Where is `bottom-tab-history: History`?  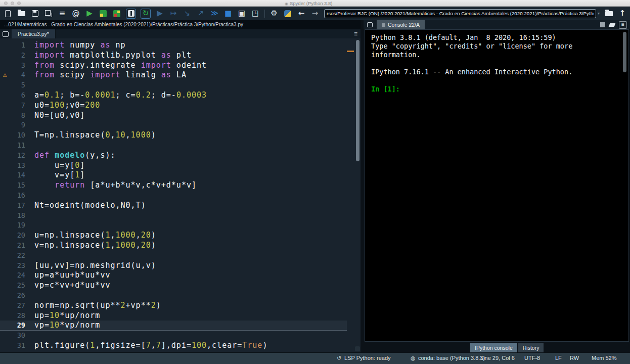
bottom-tab-history: History is located at coordinates (531, 348).